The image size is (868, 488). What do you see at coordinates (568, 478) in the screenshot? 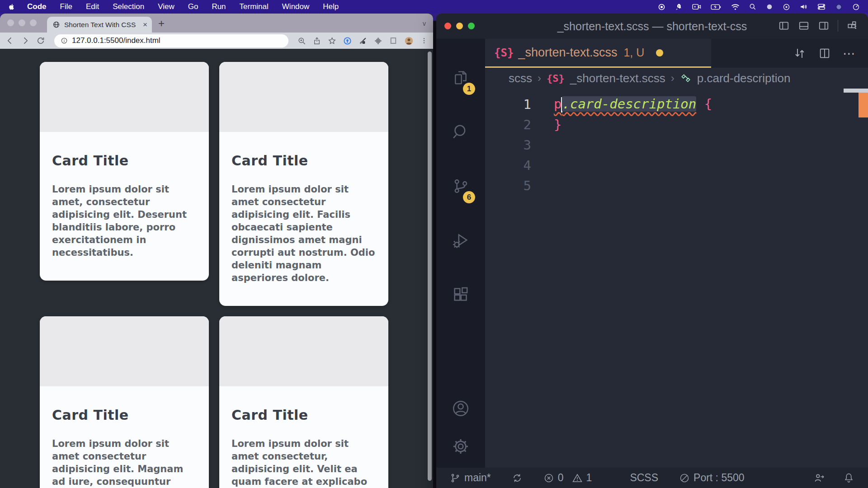
I see `problems-item: 0 1` at bounding box center [568, 478].